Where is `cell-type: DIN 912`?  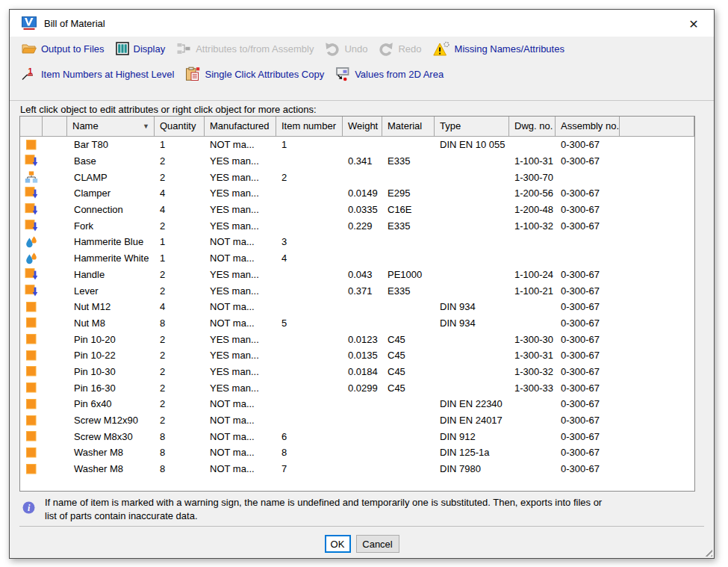 cell-type: DIN 912 is located at coordinates (472, 436).